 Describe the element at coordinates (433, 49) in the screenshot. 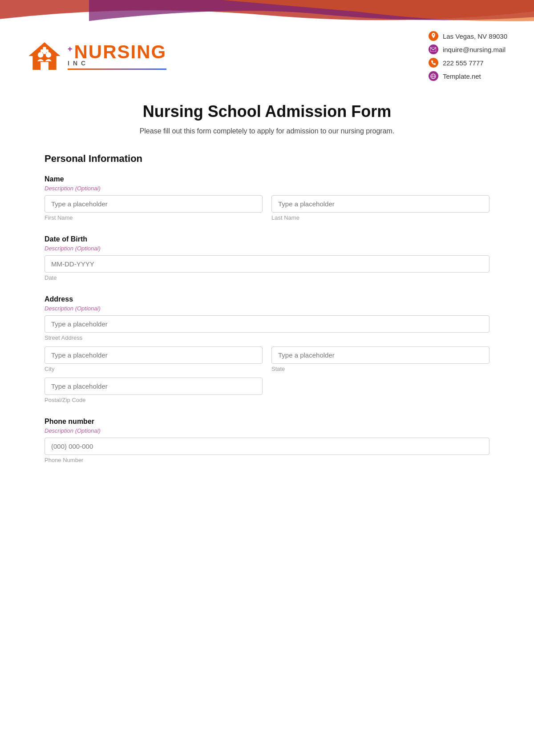

I see `email-icon` at that location.